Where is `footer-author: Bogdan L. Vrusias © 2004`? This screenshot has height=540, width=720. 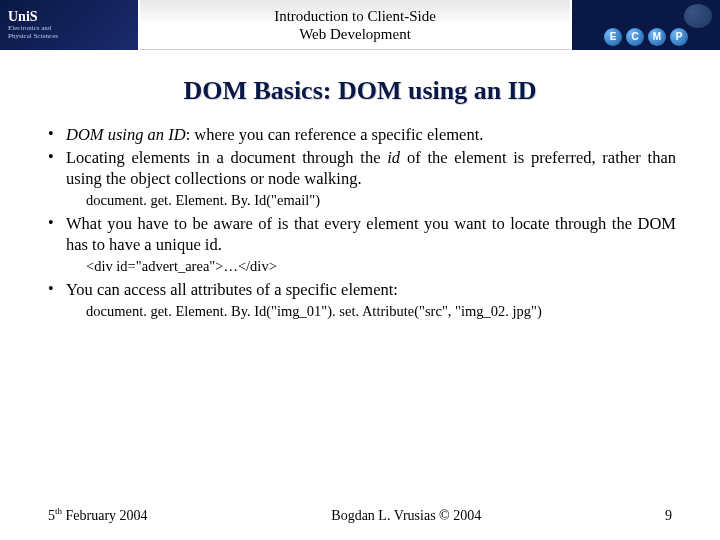 footer-author: Bogdan L. Vrusias © 2004 is located at coordinates (406, 516).